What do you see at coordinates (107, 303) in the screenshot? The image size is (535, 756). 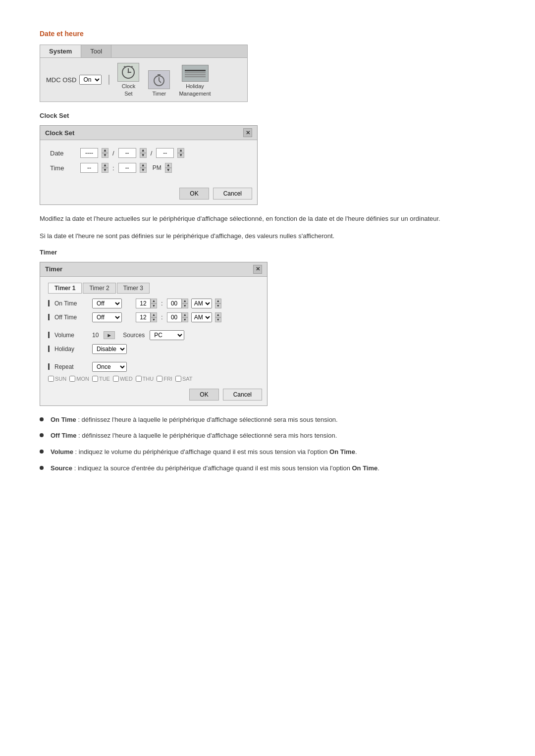 I see `on-time-select: Off On` at bounding box center [107, 303].